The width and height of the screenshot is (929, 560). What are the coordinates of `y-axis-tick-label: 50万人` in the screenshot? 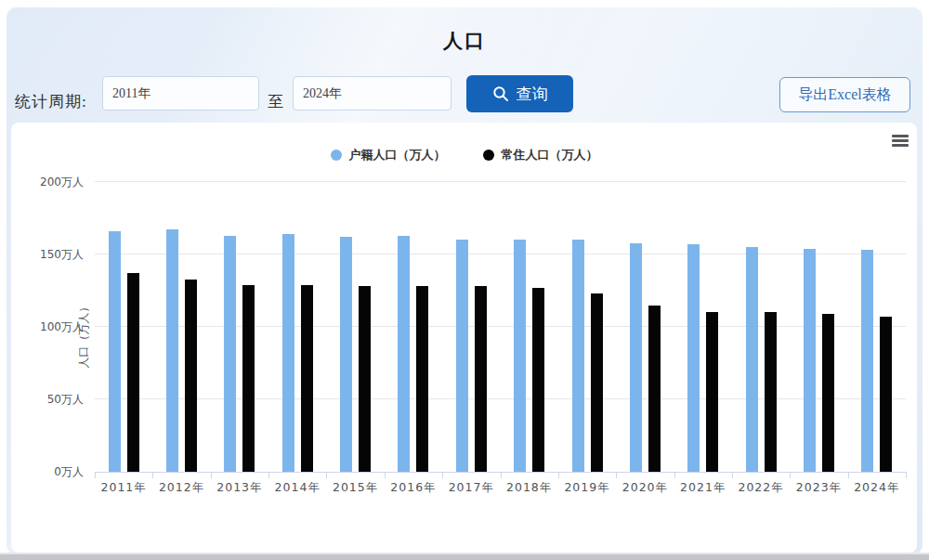 It's located at (65, 399).